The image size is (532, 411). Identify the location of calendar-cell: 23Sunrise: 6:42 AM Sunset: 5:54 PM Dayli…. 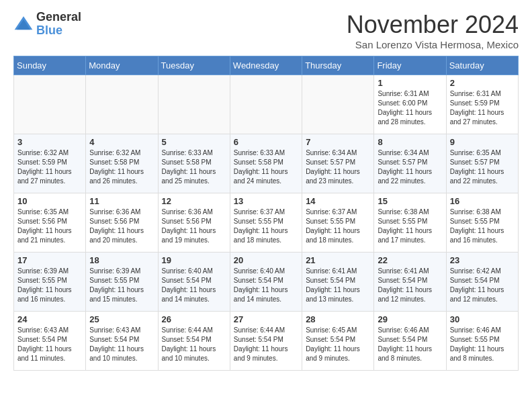
(482, 282).